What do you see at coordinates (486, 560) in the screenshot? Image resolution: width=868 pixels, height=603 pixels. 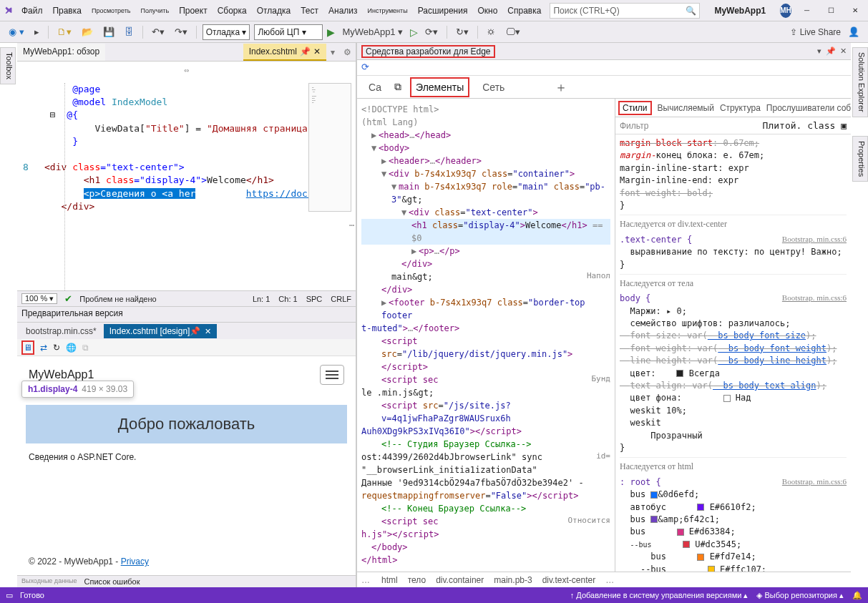 I see `dom-node: </html>` at bounding box center [486, 560].